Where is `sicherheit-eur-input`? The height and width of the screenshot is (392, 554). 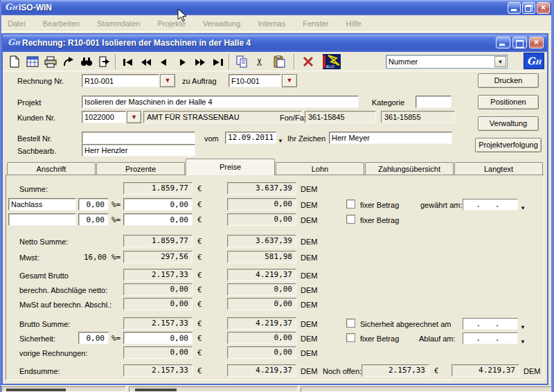
sicherheit-eur-input is located at coordinates (158, 338).